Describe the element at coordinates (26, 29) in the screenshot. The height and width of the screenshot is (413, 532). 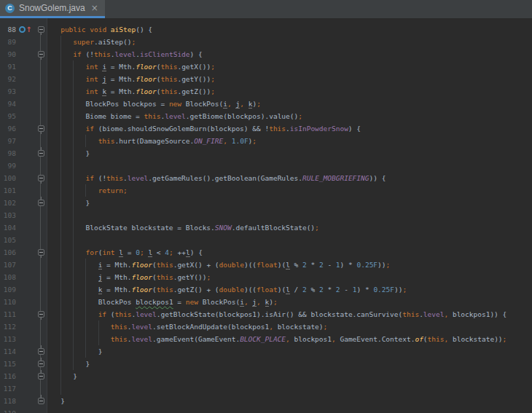
I see `override-method-icon: ↑` at that location.